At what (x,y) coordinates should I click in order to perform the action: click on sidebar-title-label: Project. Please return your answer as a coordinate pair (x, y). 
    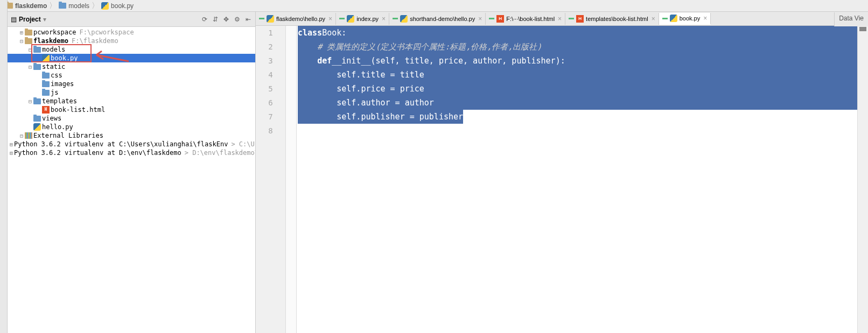
    Looking at the image, I should click on (30, 19).